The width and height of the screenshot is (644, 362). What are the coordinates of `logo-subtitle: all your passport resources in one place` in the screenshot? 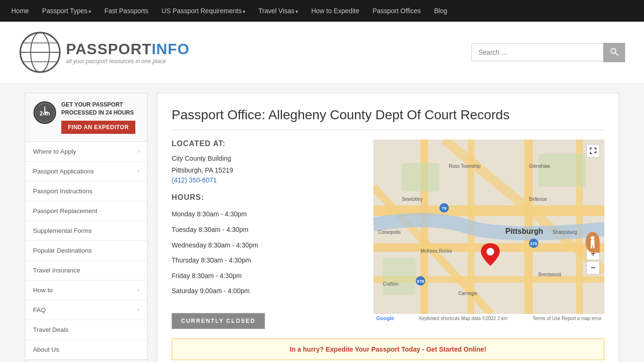 It's located at (128, 61).